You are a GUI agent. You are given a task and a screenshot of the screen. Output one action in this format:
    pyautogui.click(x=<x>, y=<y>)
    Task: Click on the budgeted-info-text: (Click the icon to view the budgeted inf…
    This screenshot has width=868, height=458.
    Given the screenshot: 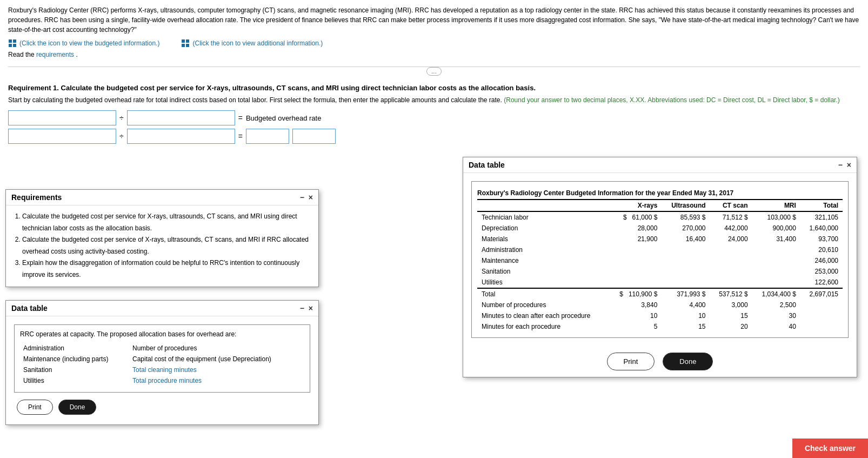 What is the action you would take?
    pyautogui.click(x=90, y=43)
    